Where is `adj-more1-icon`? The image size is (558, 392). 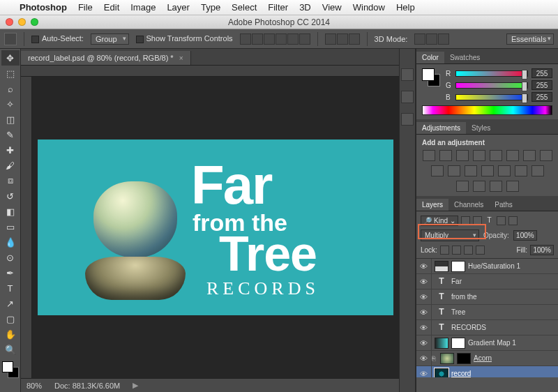
adj-more1-icon is located at coordinates (479, 186).